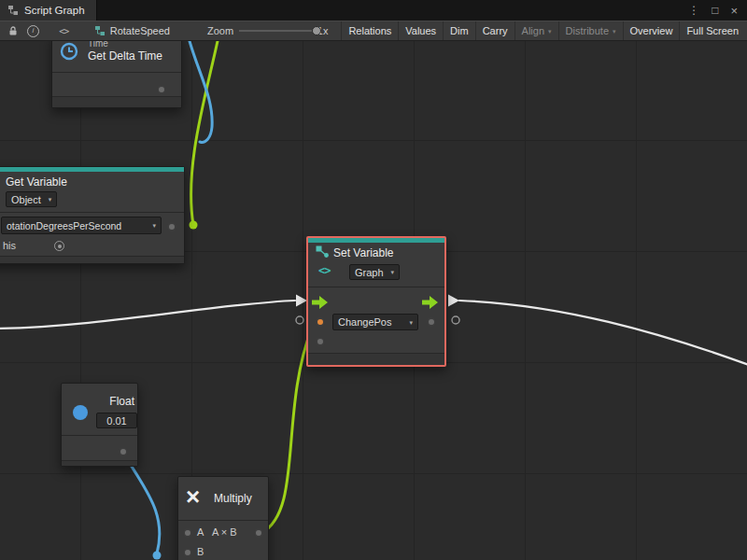 Image resolution: width=747 pixels, height=560 pixels. What do you see at coordinates (431, 322) in the screenshot?
I see `value-output-port` at bounding box center [431, 322].